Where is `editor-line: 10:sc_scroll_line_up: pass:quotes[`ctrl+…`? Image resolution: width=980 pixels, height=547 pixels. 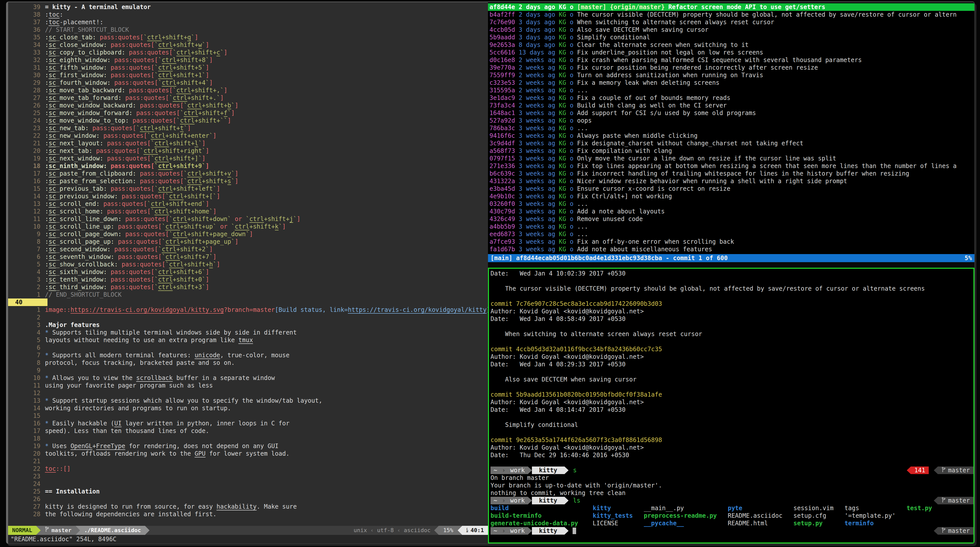
editor-line: 10:sc_scroll_line_up: pass:quotes[`ctrl+… is located at coordinates (248, 227).